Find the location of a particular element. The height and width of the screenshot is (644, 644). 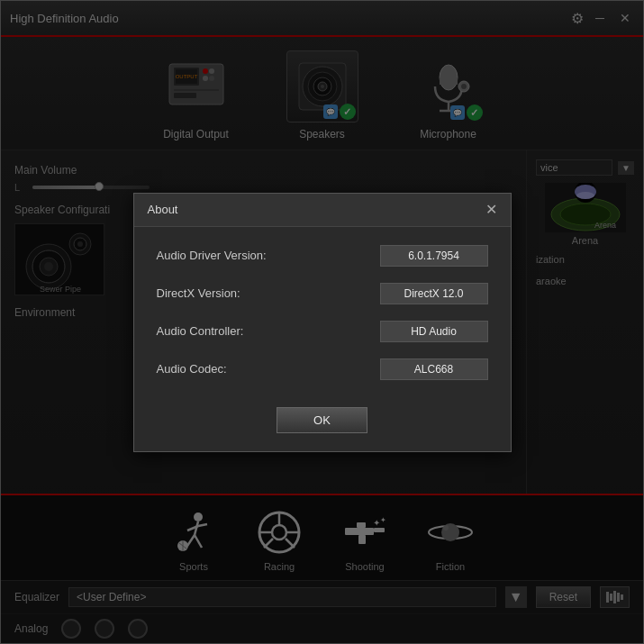

directx-version-label: DirectX Version: is located at coordinates (198, 294).